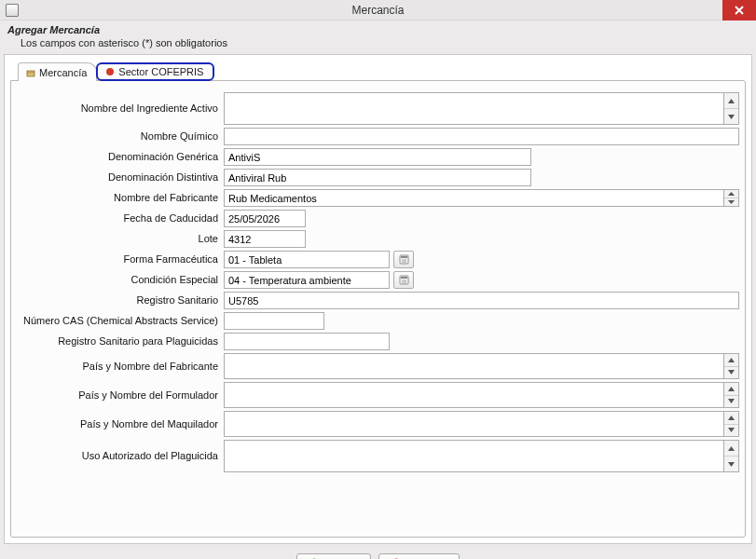  What do you see at coordinates (120, 108) in the screenshot?
I see `label-ingrediente-activo: Nombre del Ingrediente Activo` at bounding box center [120, 108].